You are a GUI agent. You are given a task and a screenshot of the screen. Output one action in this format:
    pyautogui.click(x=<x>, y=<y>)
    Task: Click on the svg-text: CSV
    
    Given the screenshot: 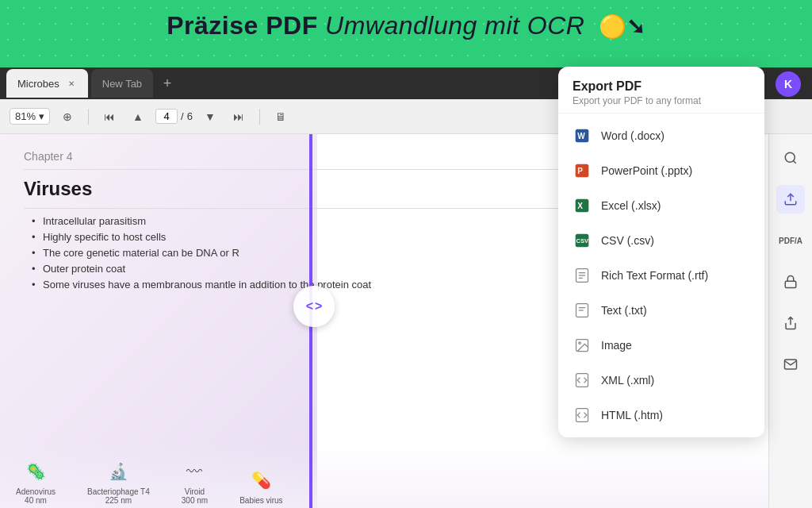 What is the action you would take?
    pyautogui.click(x=582, y=241)
    